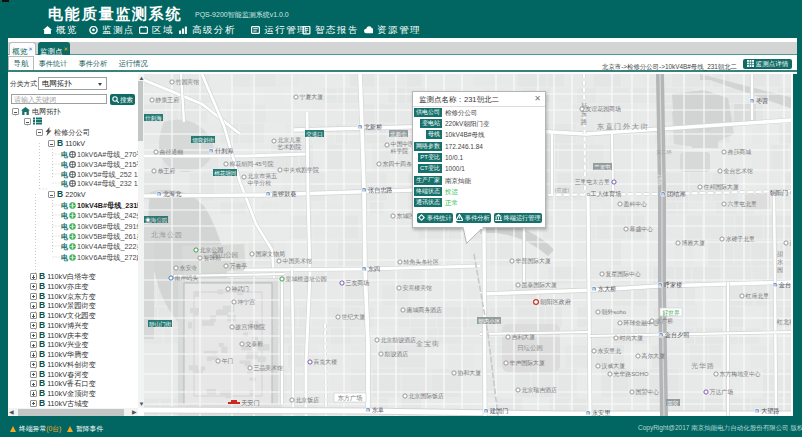 The image size is (802, 437). What do you see at coordinates (312, 97) in the screenshot?
I see `svg-text: 宁夏大厦` at bounding box center [312, 97].